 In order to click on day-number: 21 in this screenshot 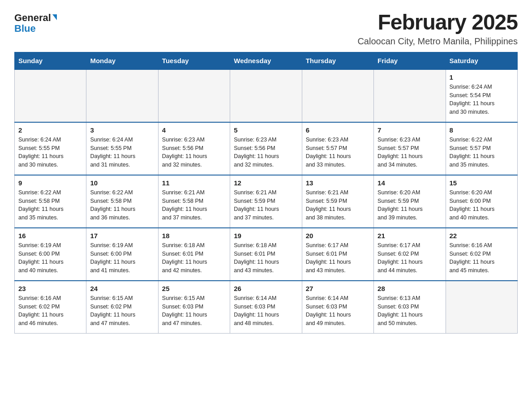, I will do `click(409, 235)`.